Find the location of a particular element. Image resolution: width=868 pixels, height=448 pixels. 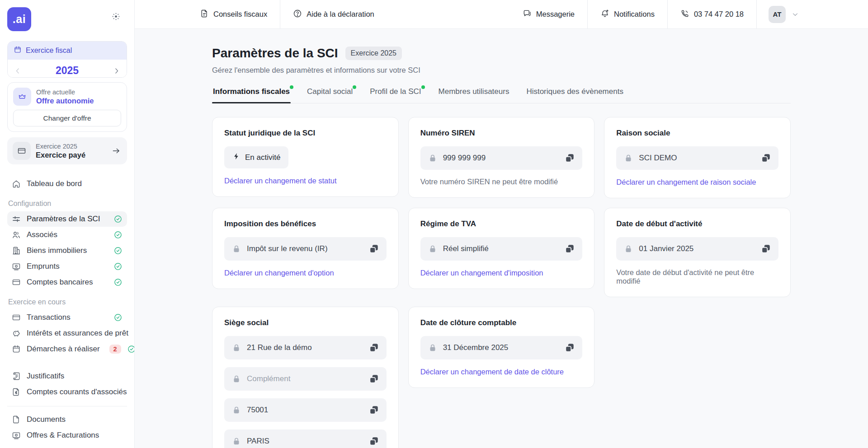

exercise-paid-card: Exercice 2025 Exercice payé is located at coordinates (67, 151).